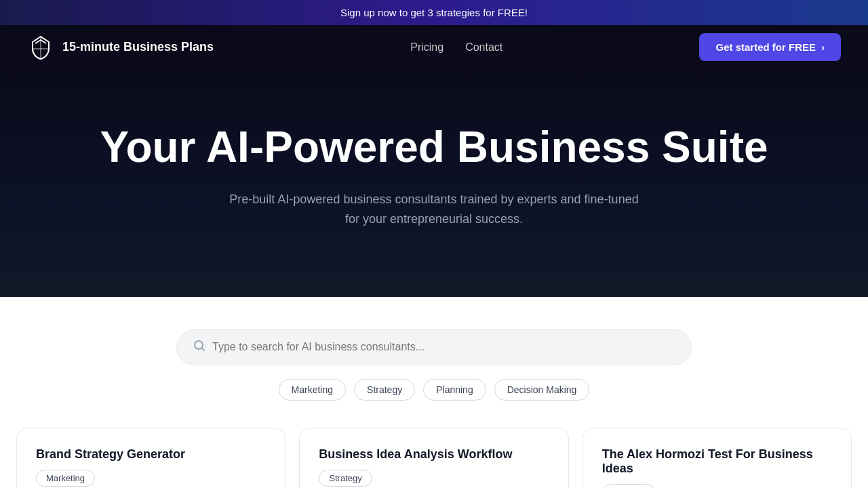  Describe the element at coordinates (434, 12) in the screenshot. I see `top-banner: Sign up now to get 3 strategies for FREE…` at that location.